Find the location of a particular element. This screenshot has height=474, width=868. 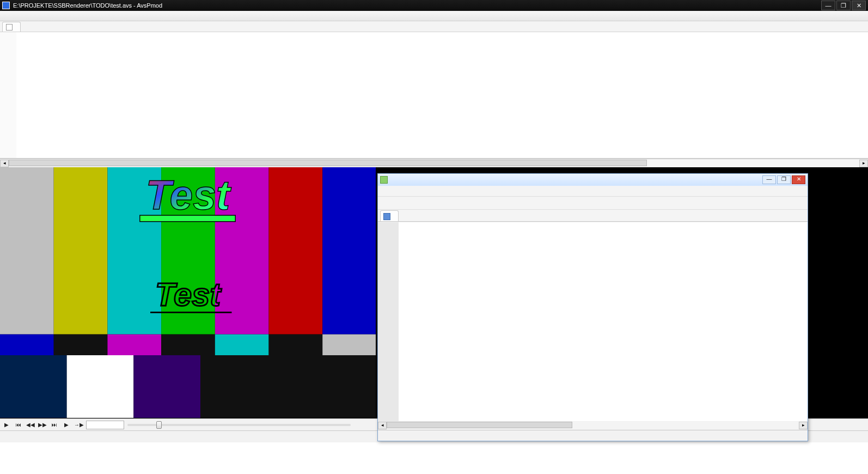

next-frame-button: ▶▶ is located at coordinates (42, 425).